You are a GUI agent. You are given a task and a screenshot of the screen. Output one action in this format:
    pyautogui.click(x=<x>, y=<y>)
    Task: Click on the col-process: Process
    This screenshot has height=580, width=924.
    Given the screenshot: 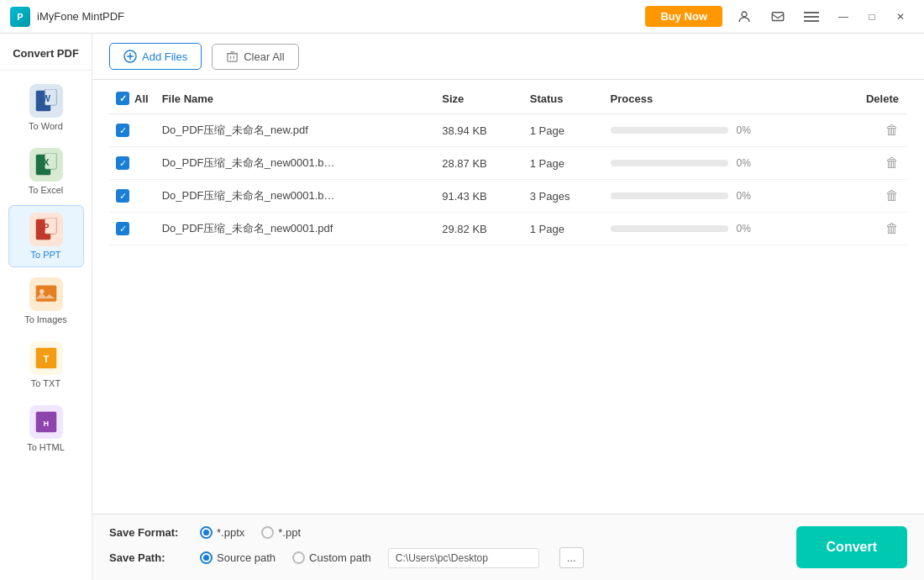 What is the action you would take?
    pyautogui.click(x=720, y=98)
    